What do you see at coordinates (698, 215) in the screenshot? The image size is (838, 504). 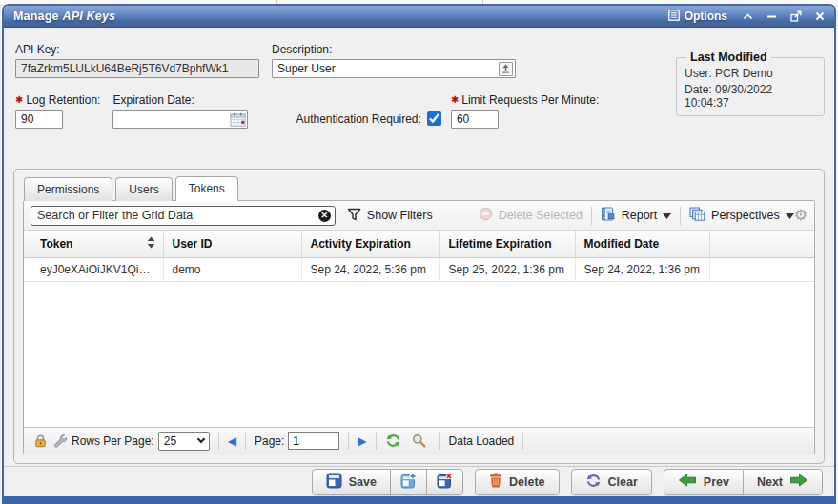 I see `perspectives-icon` at bounding box center [698, 215].